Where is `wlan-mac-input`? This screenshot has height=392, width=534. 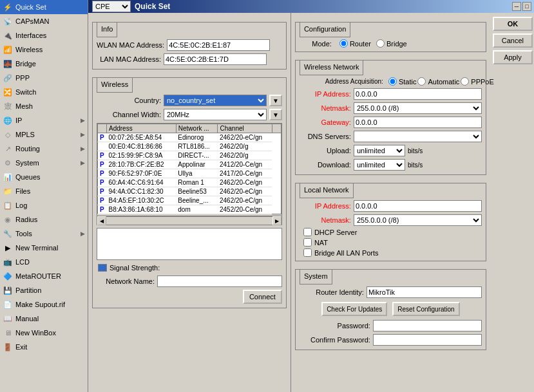
wlan-mac-input is located at coordinates (218, 45).